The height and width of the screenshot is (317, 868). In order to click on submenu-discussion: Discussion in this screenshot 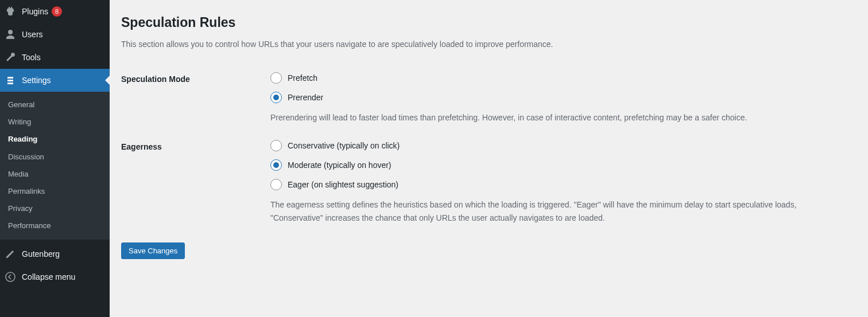, I will do `click(55, 157)`.